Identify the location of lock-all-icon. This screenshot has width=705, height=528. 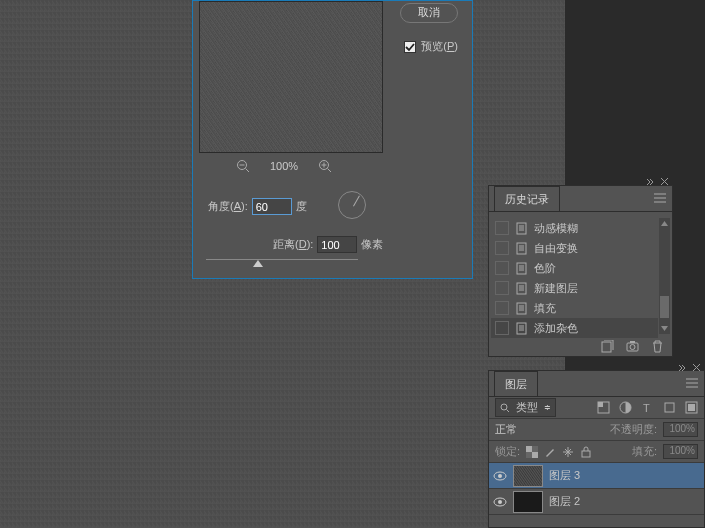
(586, 452).